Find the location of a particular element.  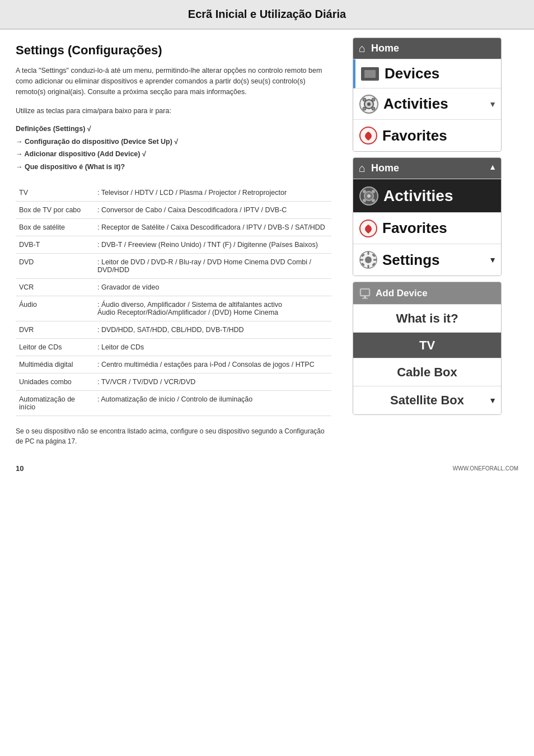

sidebar-item-activities-1: Activities ▼ is located at coordinates (427, 104).